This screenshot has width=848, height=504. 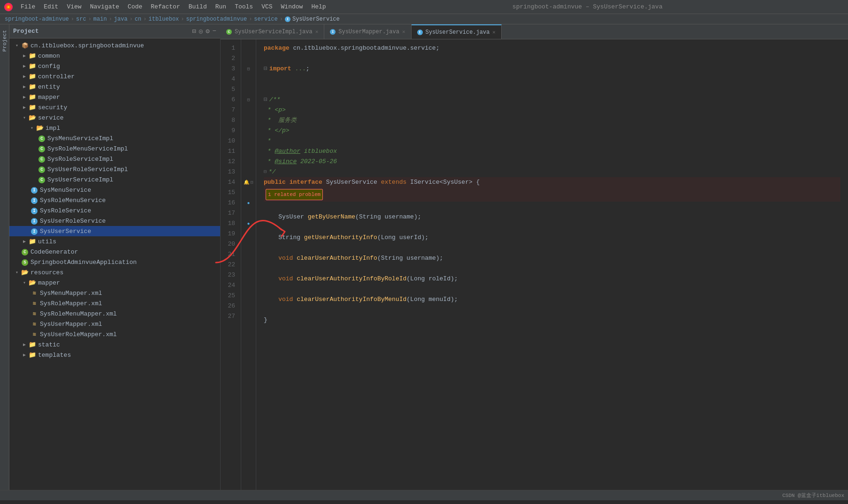 I want to click on tree-label-SysMenuService: SysMenuService, so click(x=66, y=190).